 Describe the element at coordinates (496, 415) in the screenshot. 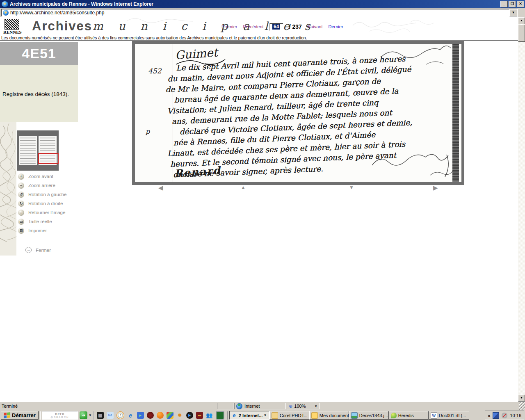

I see `network-monitors-icon` at that location.